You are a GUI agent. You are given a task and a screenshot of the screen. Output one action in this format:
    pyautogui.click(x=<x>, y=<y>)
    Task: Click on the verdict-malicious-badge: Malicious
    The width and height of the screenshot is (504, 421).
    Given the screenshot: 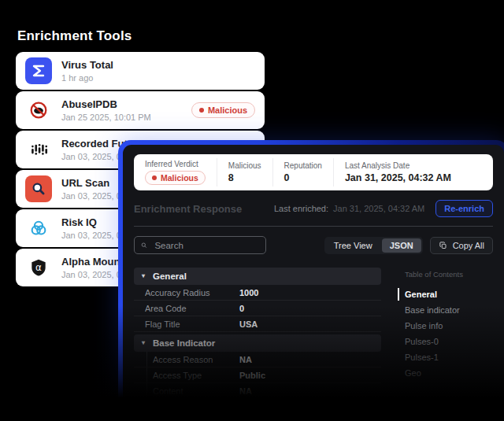 What is the action you would take?
    pyautogui.click(x=175, y=178)
    